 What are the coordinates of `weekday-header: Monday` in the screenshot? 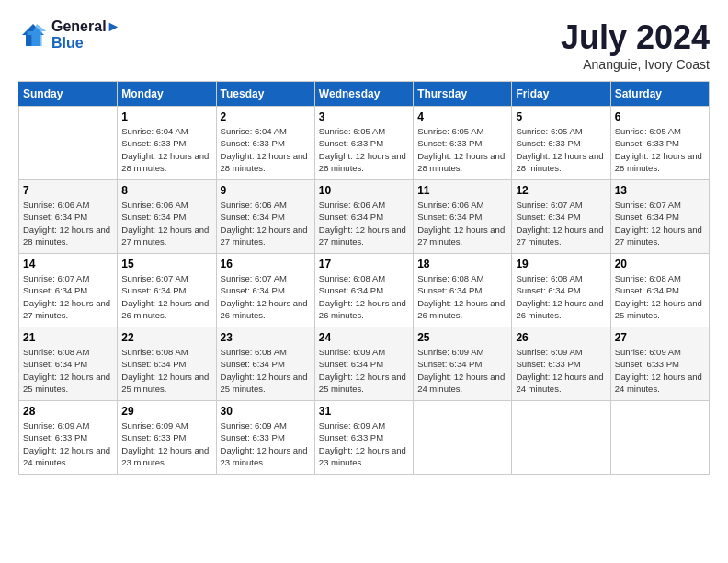 It's located at (167, 94).